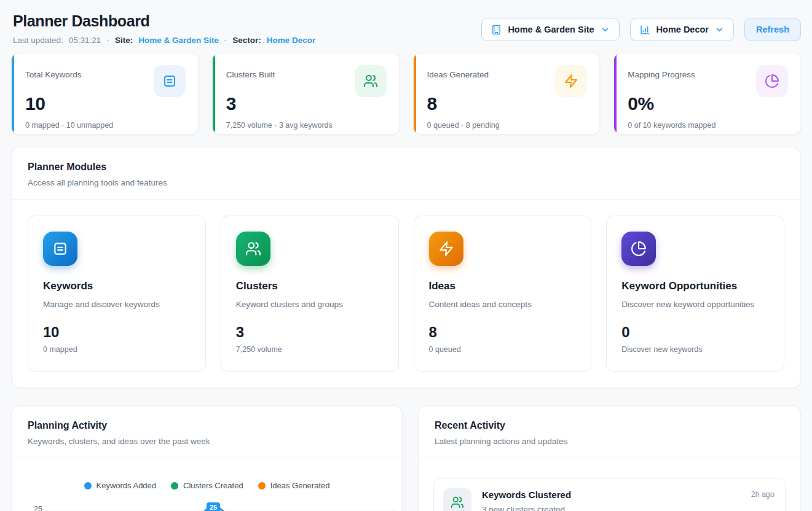  Describe the element at coordinates (406, 173) in the screenshot. I see `modules-panel-header: Planner Modules Access all planning tool…` at that location.